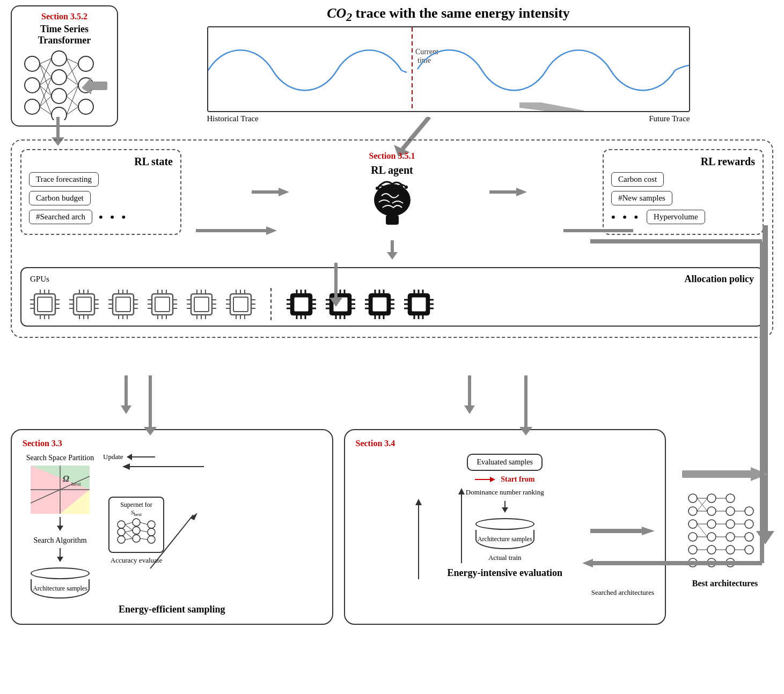  Describe the element at coordinates (683, 162) in the screenshot. I see `rl-rewards-title: RL rewards` at that location.